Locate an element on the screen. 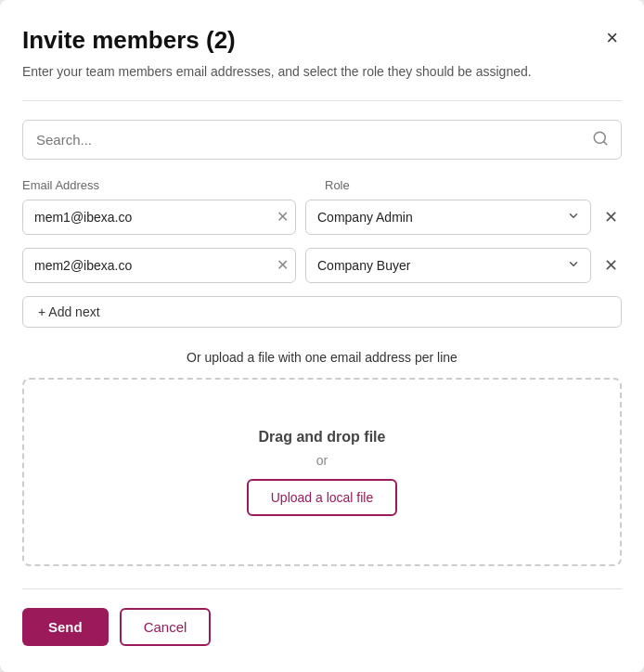 The width and height of the screenshot is (644, 672). cancel-button: Cancel is located at coordinates (165, 627).